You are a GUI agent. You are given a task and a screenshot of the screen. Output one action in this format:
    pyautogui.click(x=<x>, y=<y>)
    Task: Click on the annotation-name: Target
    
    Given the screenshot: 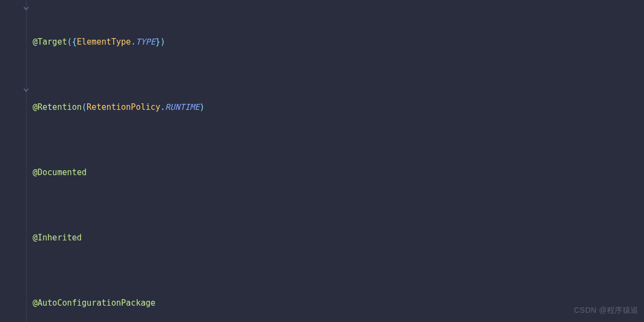 What is the action you would take?
    pyautogui.click(x=52, y=42)
    